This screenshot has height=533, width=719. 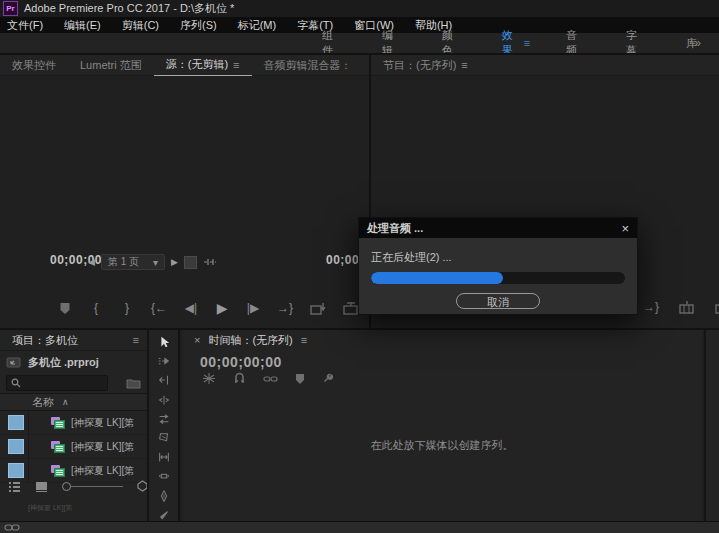 I want to click on ripple-edit-tool-icon, so click(x=164, y=380).